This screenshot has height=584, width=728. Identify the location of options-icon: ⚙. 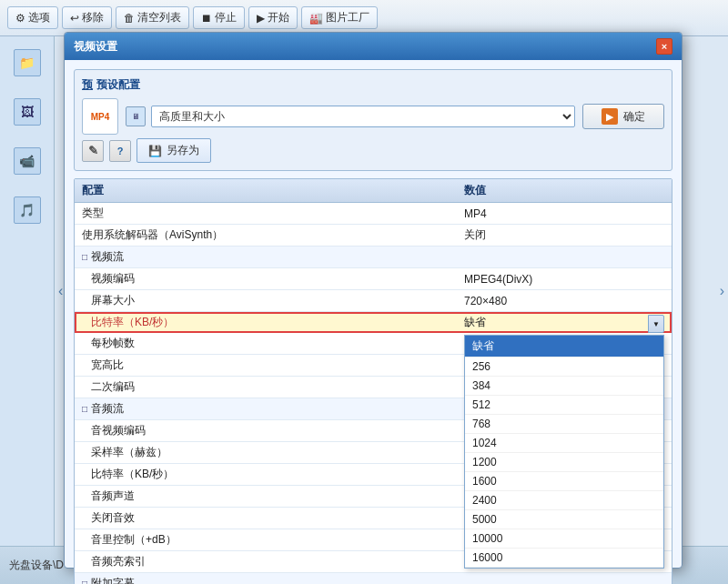
(20, 18).